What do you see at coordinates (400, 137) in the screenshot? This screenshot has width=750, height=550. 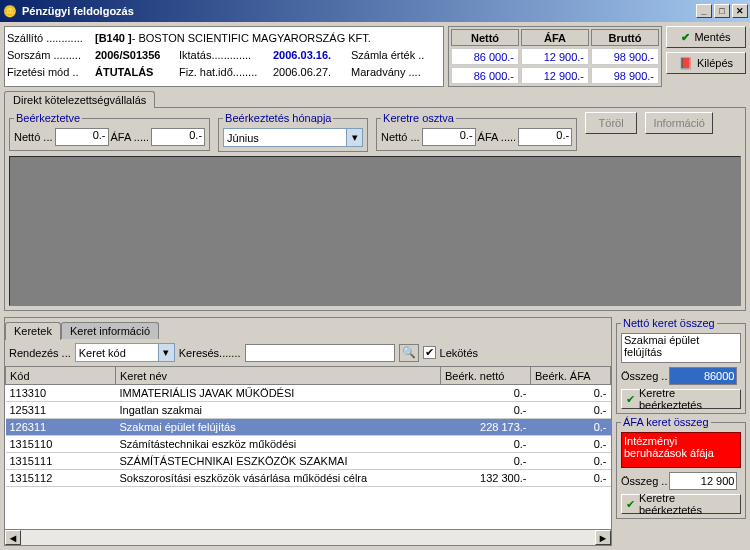 I see `split-netto-label: Nettó ...` at bounding box center [400, 137].